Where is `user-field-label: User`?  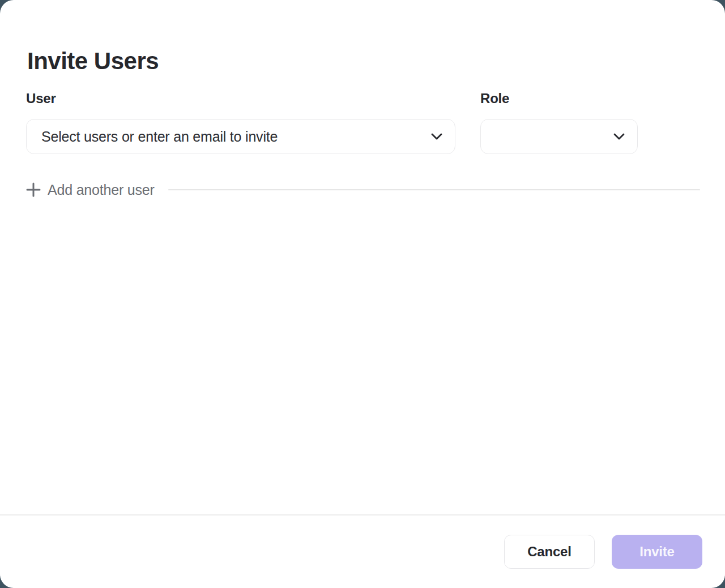 user-field-label: User is located at coordinates (241, 99).